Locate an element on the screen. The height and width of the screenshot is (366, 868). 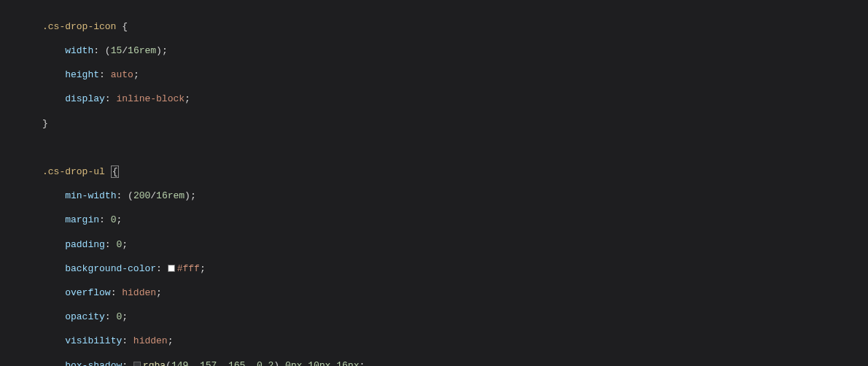
code-line: visibility: hidden; is located at coordinates (455, 341).